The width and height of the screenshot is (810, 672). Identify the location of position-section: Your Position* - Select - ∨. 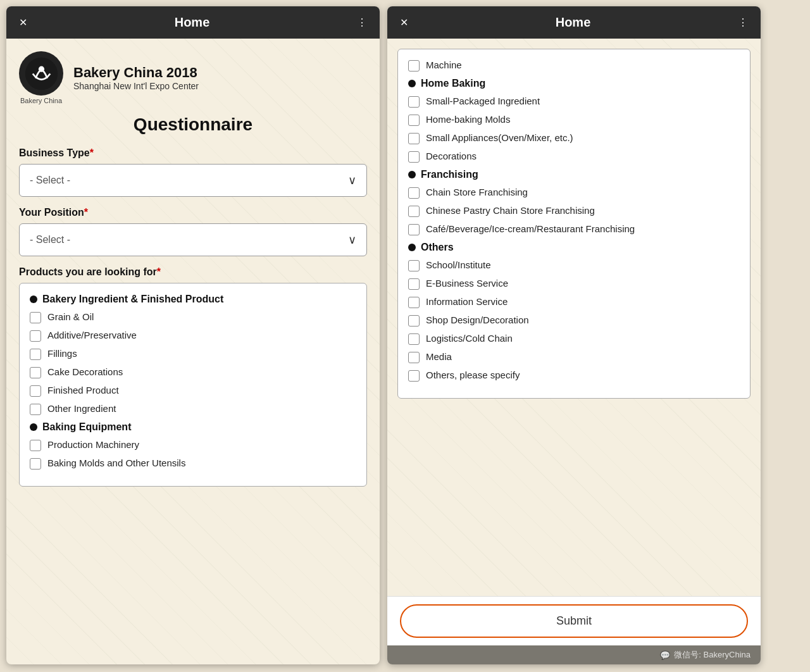
(193, 232).